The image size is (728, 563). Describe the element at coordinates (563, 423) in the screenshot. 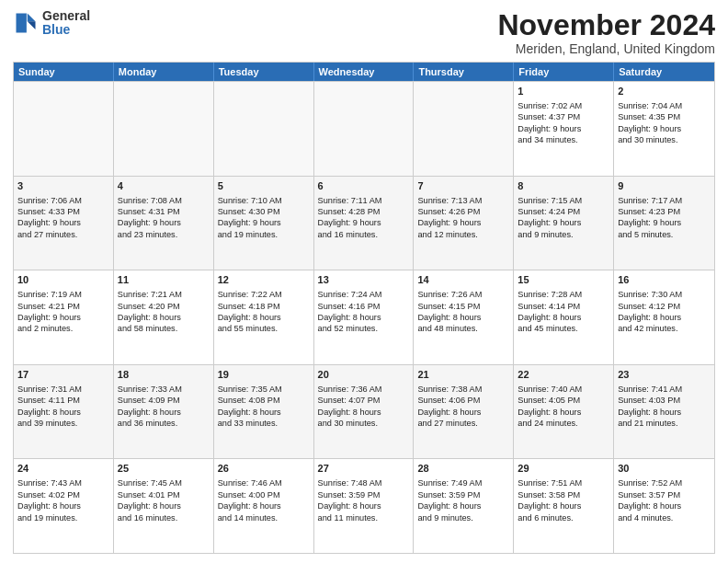

I see `day-info-line: and 24 minutes.` at that location.